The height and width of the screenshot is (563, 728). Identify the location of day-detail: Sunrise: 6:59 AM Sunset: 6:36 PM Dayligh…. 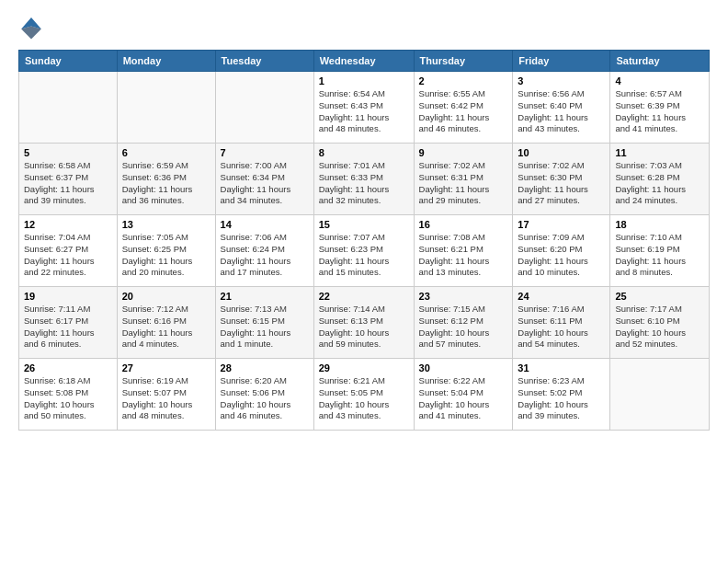
(166, 184).